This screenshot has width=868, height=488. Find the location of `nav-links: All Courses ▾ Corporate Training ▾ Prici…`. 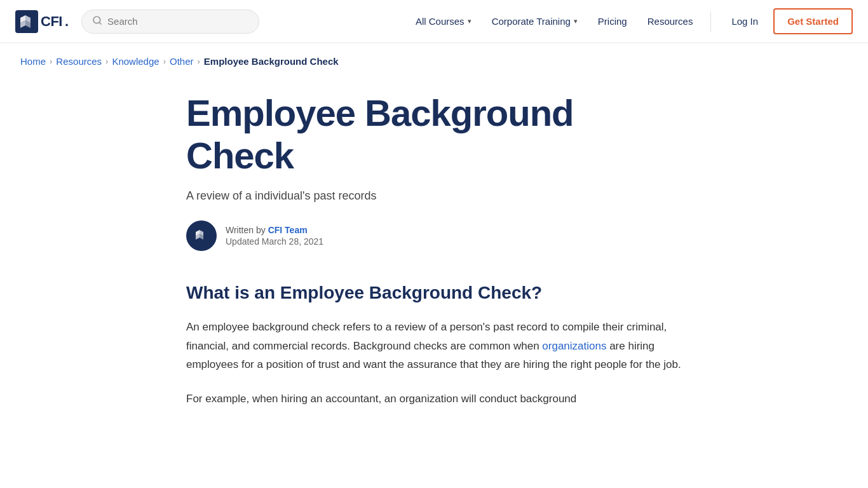

nav-links: All Courses ▾ Corporate Training ▾ Prici… is located at coordinates (630, 22).